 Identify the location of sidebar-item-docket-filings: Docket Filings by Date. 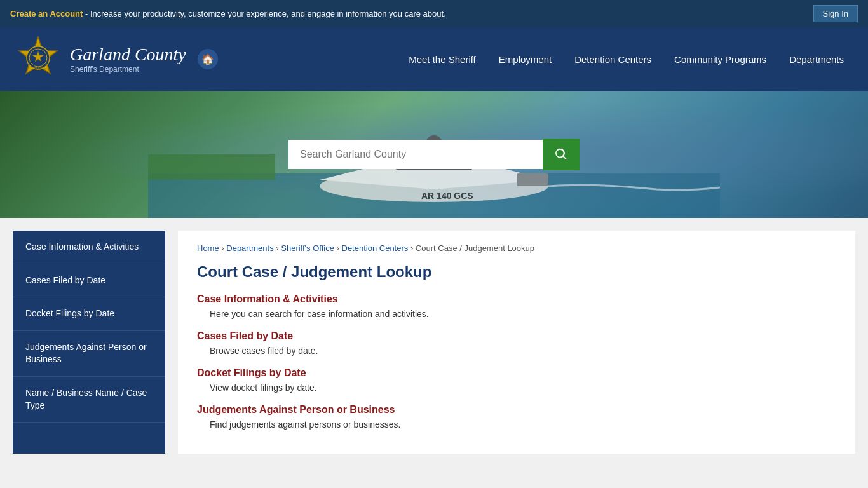
(89, 314).